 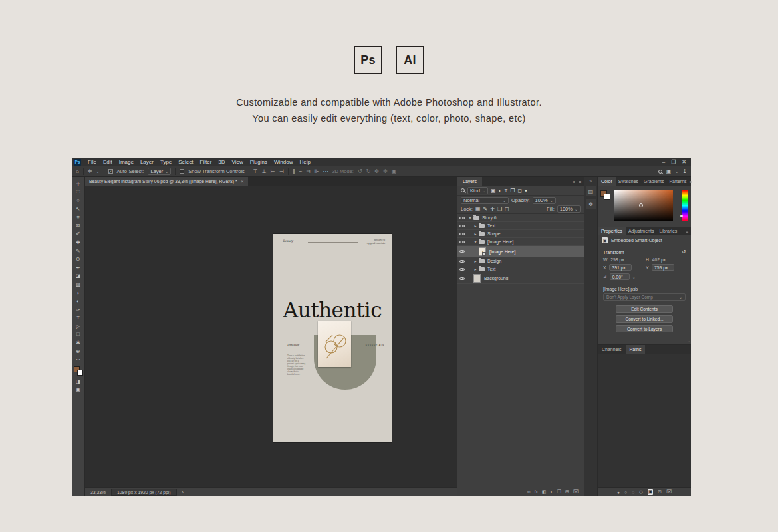 I want to click on blur-tool: ◗, so click(x=78, y=293).